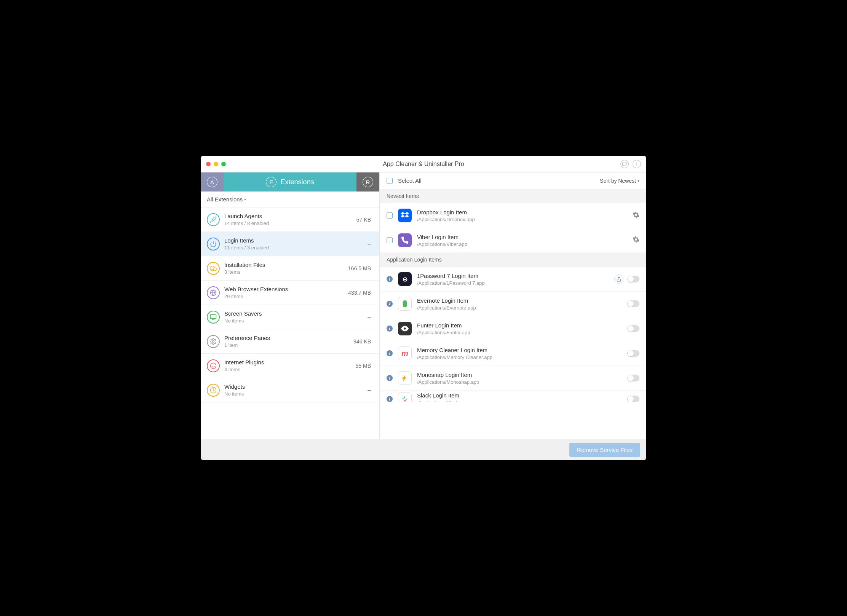 This screenshot has width=847, height=616. Describe the element at coordinates (424, 164) in the screenshot. I see `window-title: App Cleaner & Uninstaller Pro` at that location.